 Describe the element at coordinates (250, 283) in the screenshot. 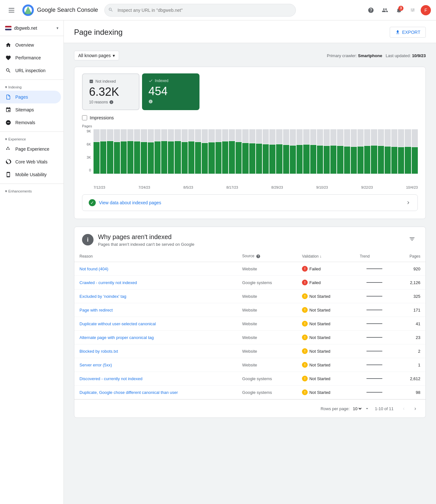

I see `table-row: Crawled - currently not indexedGoogle sy…` at that location.